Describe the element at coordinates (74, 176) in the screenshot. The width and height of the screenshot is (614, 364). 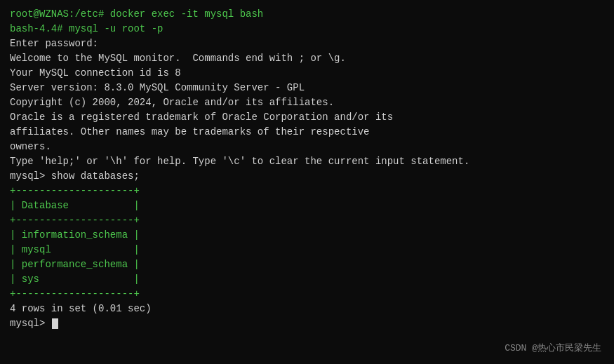
I see `line-text: mysql> show databases;` at that location.